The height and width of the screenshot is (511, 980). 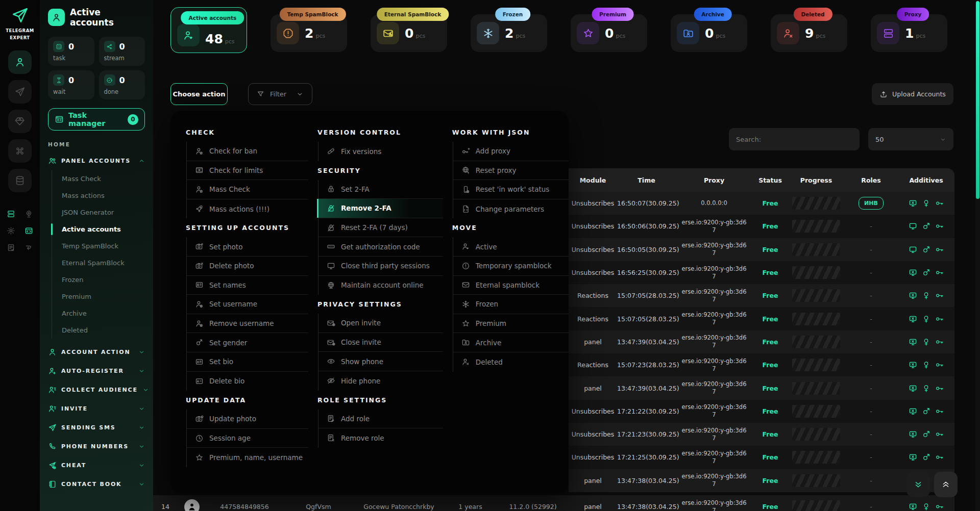 What do you see at coordinates (794, 139) in the screenshot?
I see `search-input` at bounding box center [794, 139].